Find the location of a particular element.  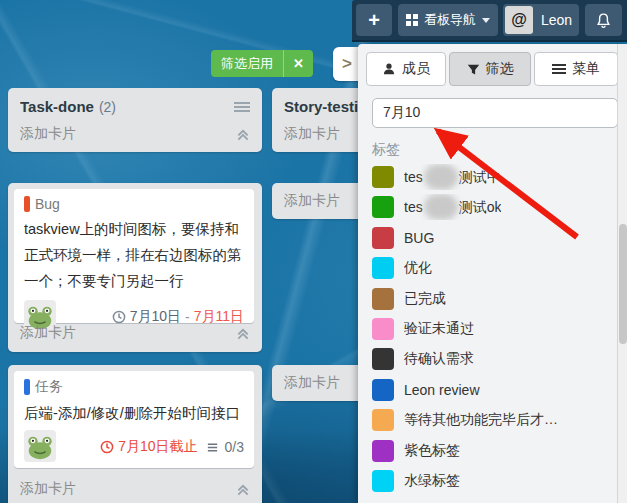

filter-enabled-badge: 筛选启用 ✕ is located at coordinates (262, 64).